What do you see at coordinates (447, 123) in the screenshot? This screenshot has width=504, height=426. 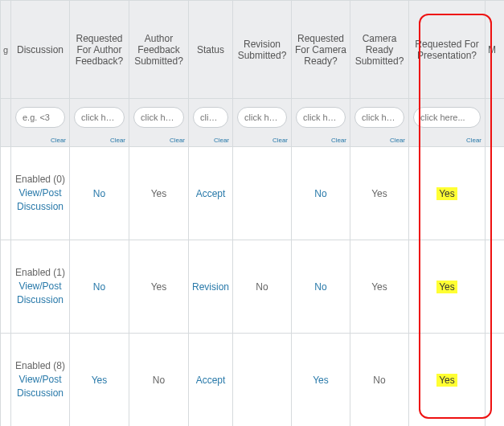 I see `filter-req-presentation: Clear` at bounding box center [447, 123].